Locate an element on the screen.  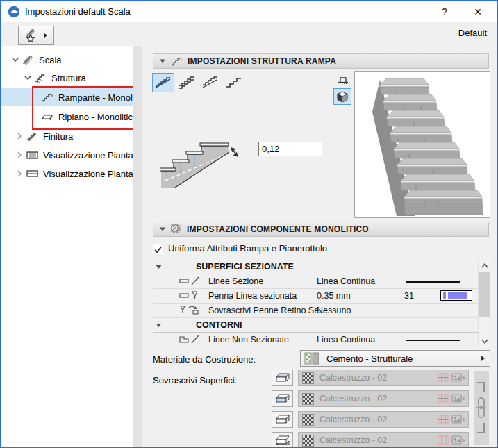
table-scrollbar is located at coordinates (485, 304).